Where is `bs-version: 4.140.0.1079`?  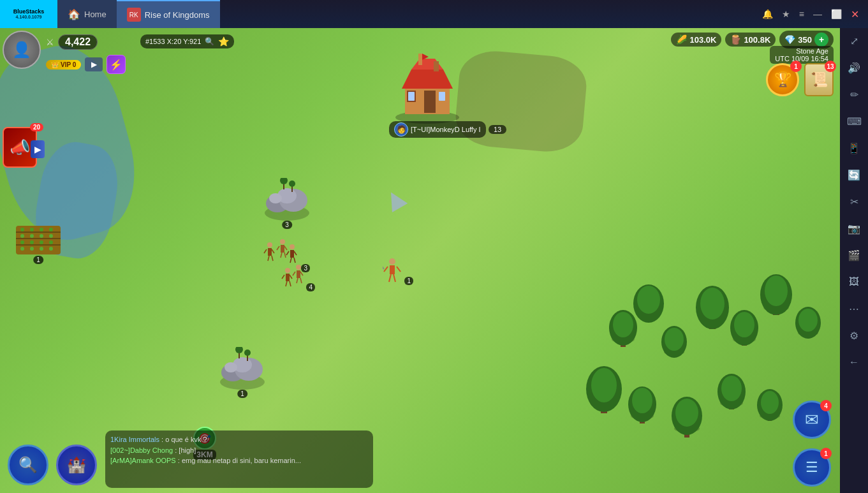 bs-version: 4.140.0.1079 is located at coordinates (29, 17).